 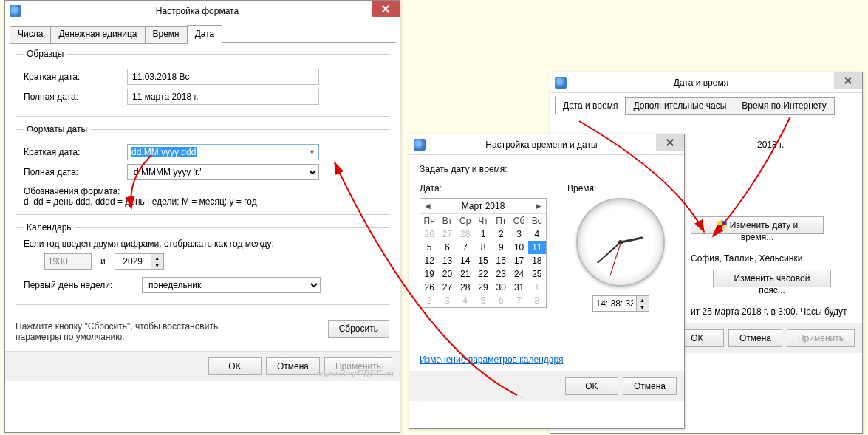 What do you see at coordinates (483, 221) in the screenshot?
I see `calendar-day-header: Чт` at bounding box center [483, 221].